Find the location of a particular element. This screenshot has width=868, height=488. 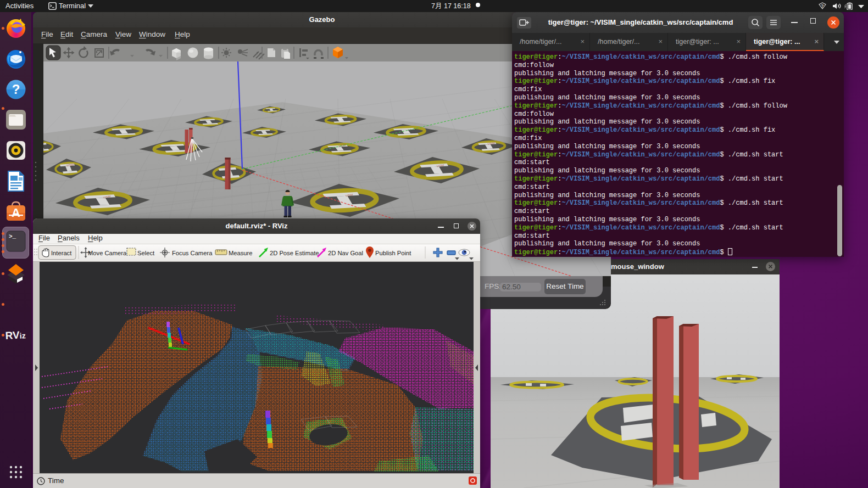

svg-text: Interact is located at coordinates (62, 253).